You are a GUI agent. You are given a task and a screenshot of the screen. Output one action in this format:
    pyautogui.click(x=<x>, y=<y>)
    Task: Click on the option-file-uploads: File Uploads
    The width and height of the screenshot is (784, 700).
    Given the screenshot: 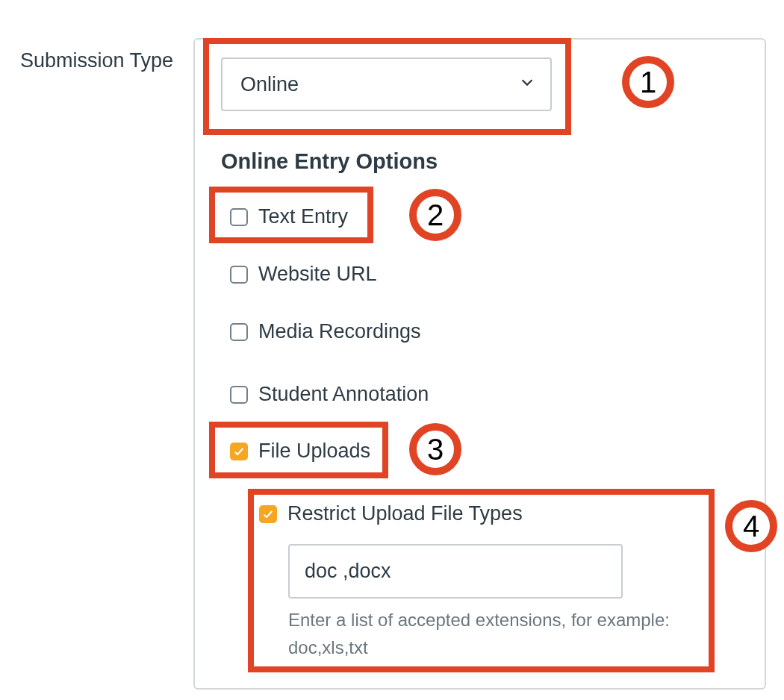 What is the action you would take?
    pyautogui.click(x=300, y=451)
    